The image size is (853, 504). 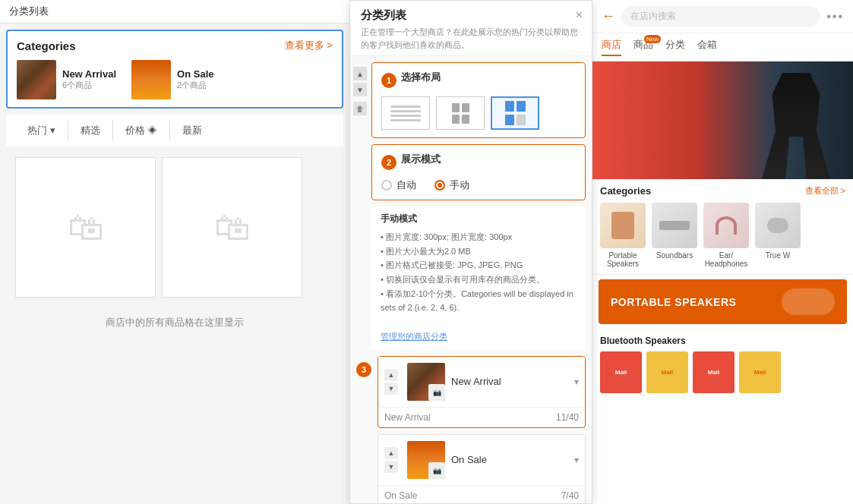 I want to click on cat2-upload-btn: 📷, so click(x=437, y=471).